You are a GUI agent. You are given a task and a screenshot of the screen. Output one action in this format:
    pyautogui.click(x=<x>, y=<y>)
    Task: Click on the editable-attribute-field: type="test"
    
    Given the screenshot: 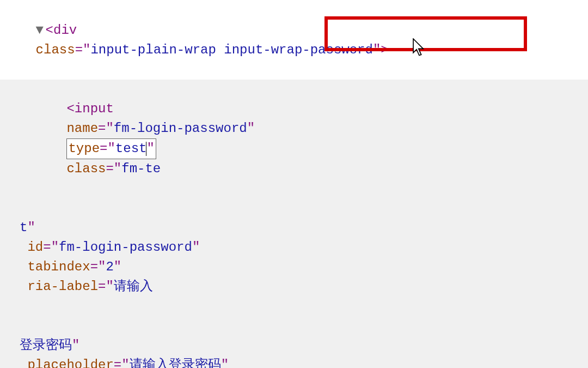 What is the action you would take?
    pyautogui.click(x=111, y=149)
    